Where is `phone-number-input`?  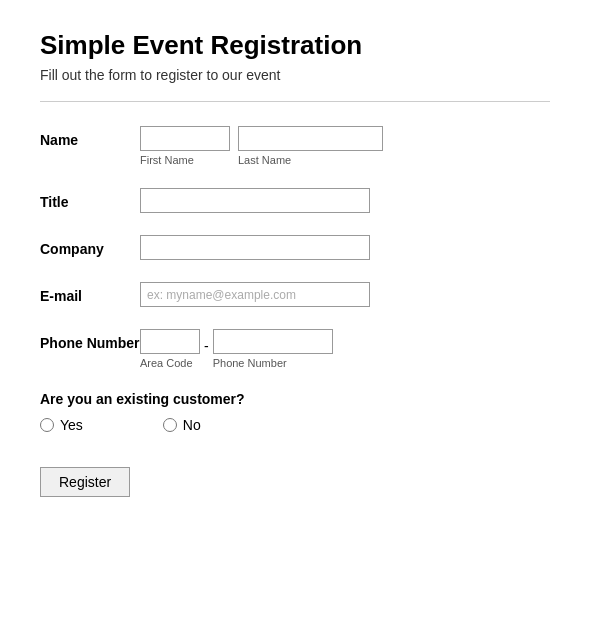 phone-number-input is located at coordinates (273, 342).